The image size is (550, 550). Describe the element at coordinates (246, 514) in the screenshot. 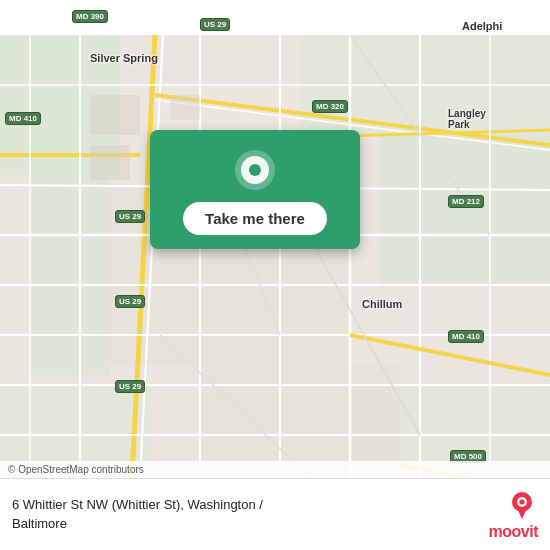

I see `address-text: 6 Whittier St NW (Whittier St), Washingt…` at that location.